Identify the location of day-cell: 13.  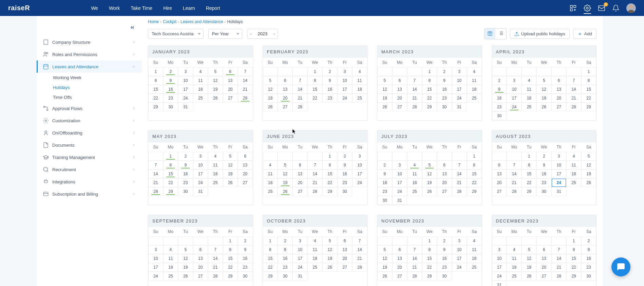
(230, 81).